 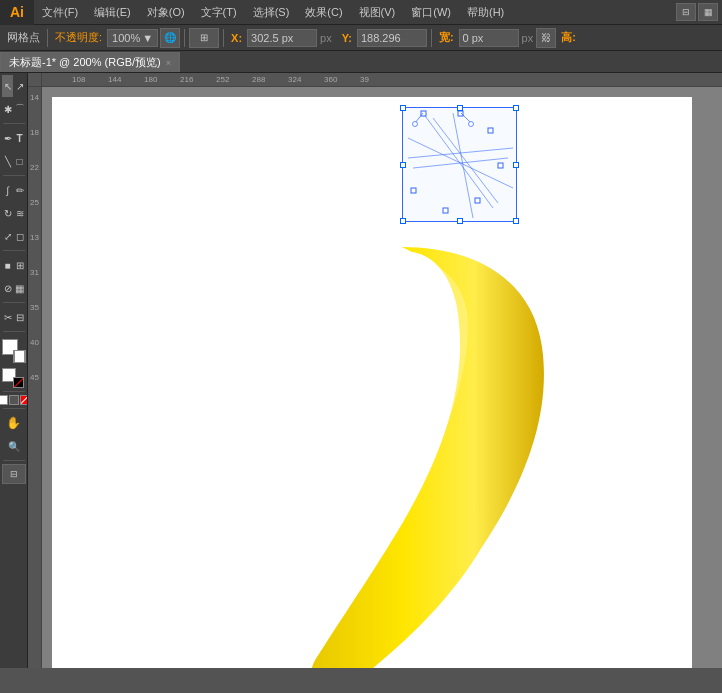 I want to click on rotate-tool: ↻, so click(x=8, y=213).